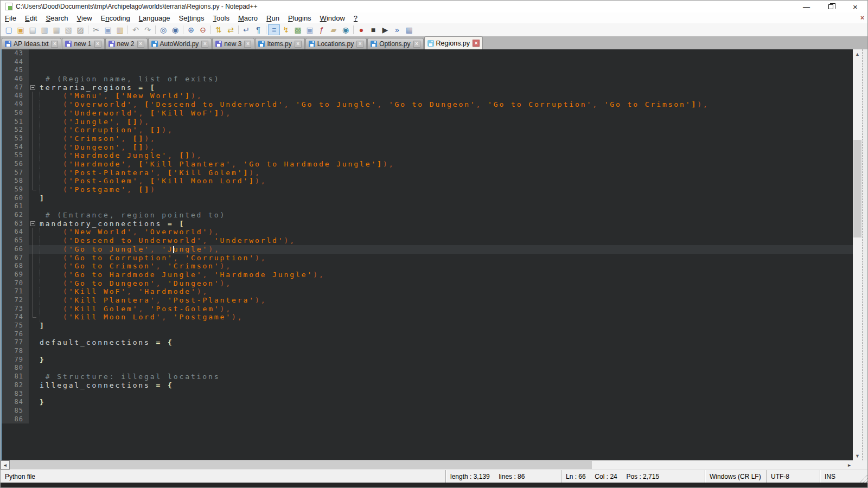 This screenshot has width=868, height=488. Describe the element at coordinates (155, 18) in the screenshot. I see `menu-language: Language` at that location.